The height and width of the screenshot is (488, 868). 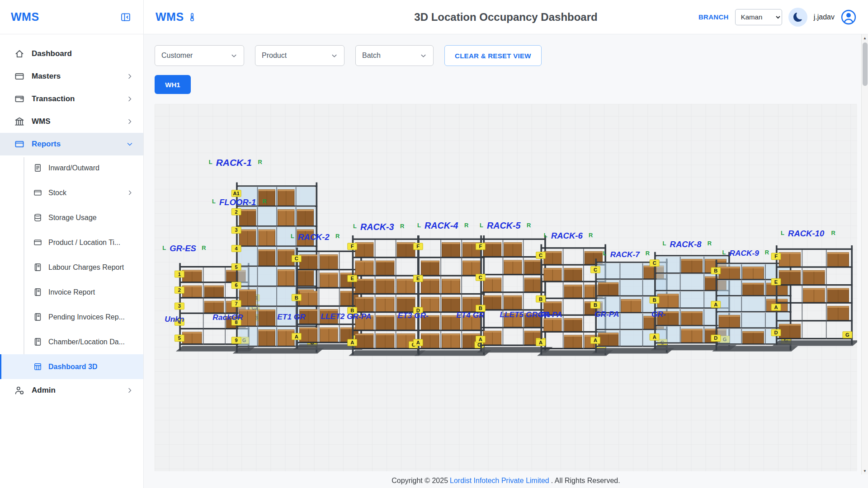 I want to click on customer-filter-dropdown: Customer, so click(x=199, y=56).